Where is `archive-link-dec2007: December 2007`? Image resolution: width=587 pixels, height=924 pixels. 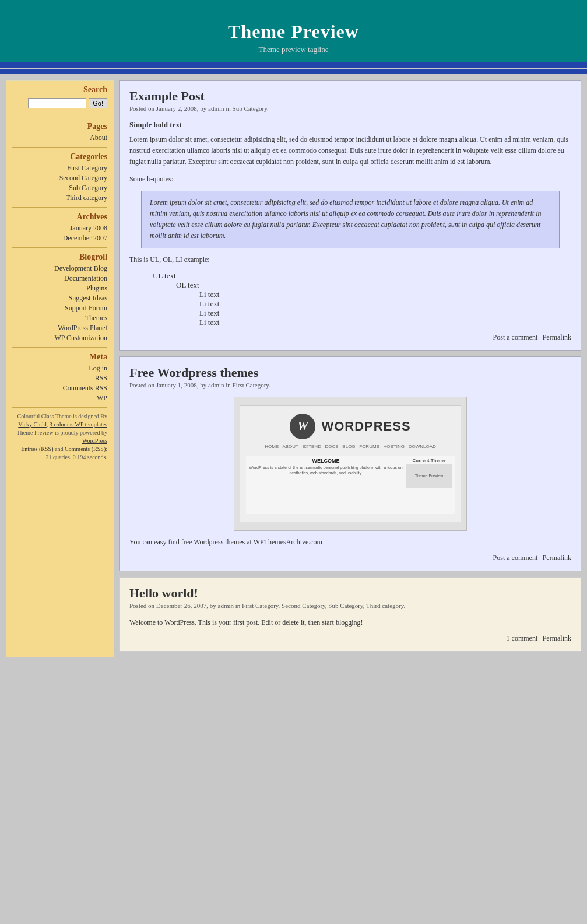
archive-link-dec2007: December 2007 is located at coordinates (85, 238).